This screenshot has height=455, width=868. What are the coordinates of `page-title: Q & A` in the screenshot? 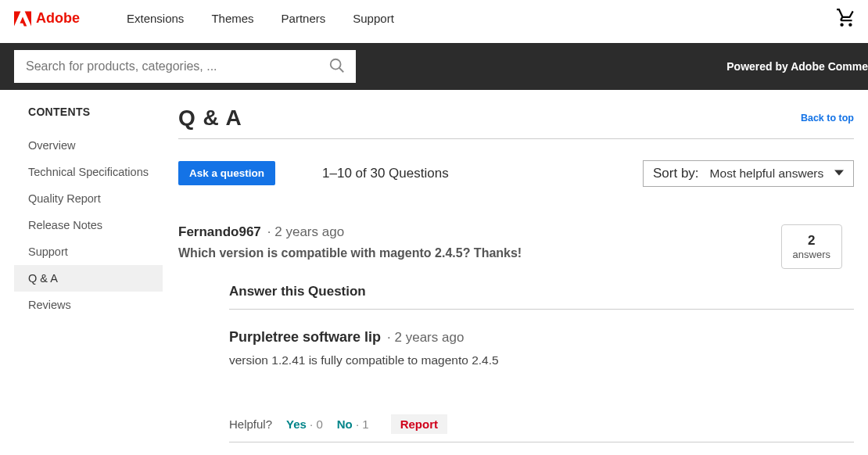 It's located at (210, 118).